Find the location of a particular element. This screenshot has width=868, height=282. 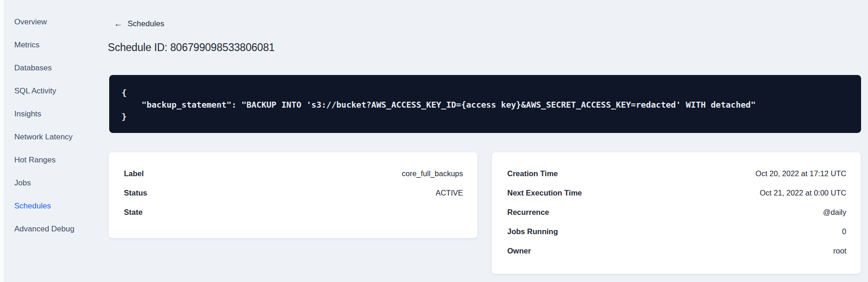

detail-row-value: core_full_backups is located at coordinates (432, 174).